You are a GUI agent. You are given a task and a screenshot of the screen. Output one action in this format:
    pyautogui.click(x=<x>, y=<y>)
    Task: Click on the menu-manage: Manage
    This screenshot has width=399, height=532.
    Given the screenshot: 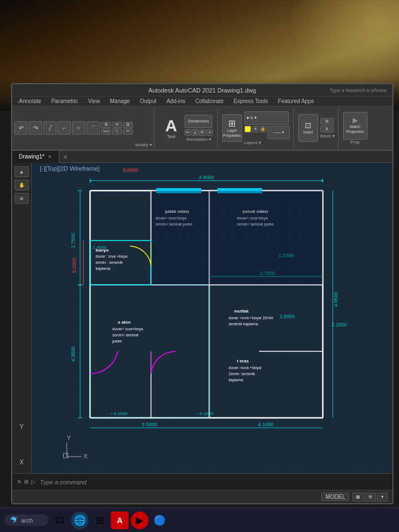 What is the action you would take?
    pyautogui.click(x=120, y=101)
    